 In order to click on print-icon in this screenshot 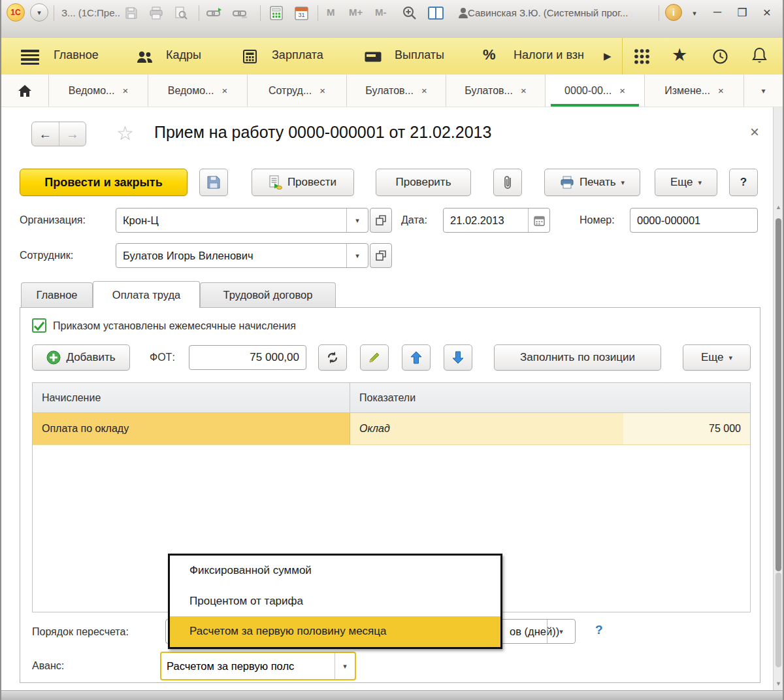, I will do `click(156, 13)`.